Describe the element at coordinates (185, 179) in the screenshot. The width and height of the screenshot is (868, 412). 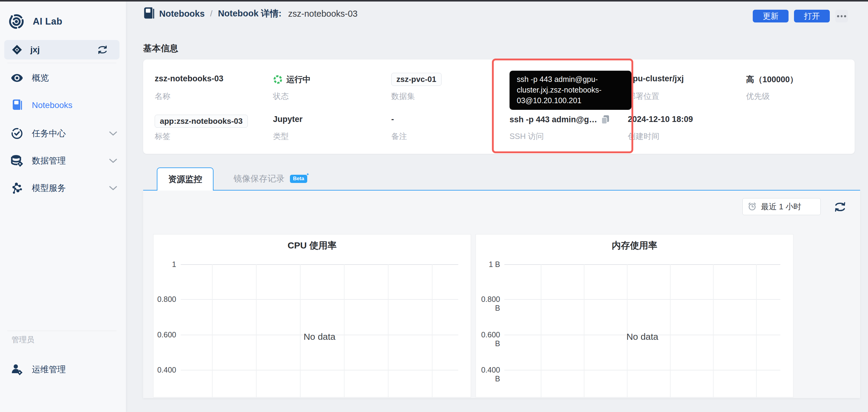
I see `tab-label: 资源监控` at that location.